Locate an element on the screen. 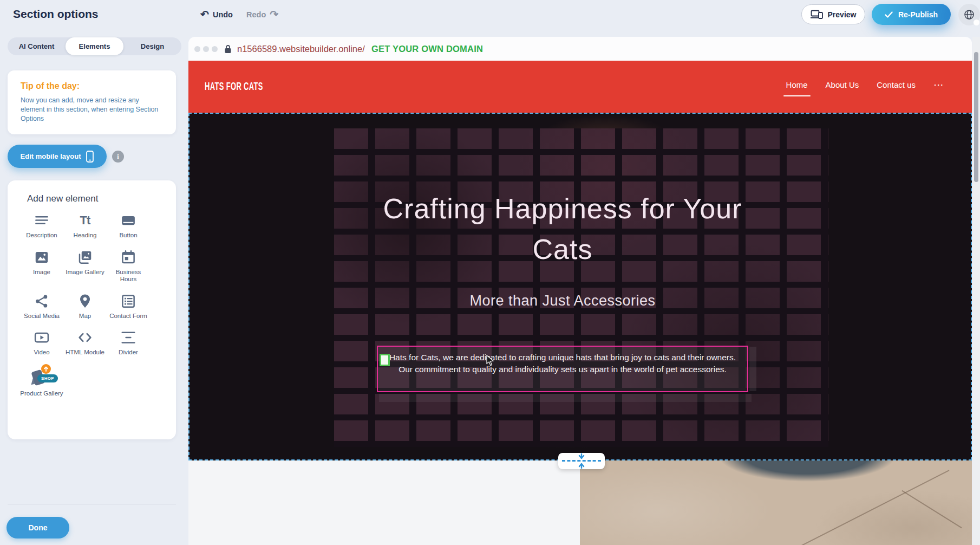 The width and height of the screenshot is (980, 545). done-button: Done is located at coordinates (38, 528).